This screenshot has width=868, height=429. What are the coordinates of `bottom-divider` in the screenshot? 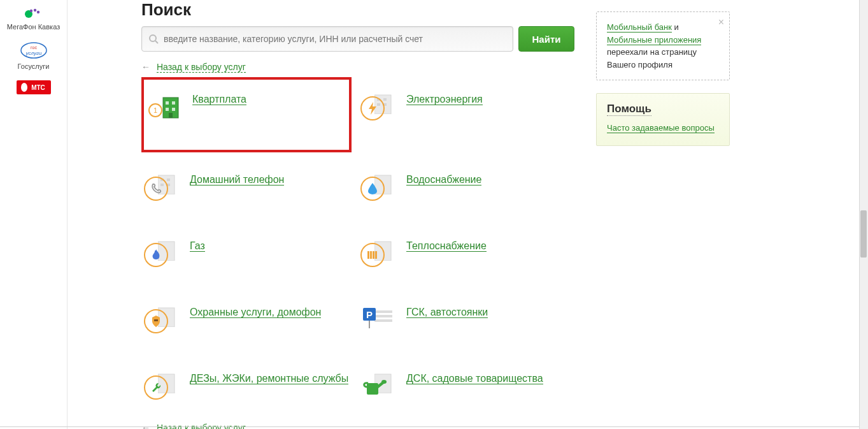 It's located at (429, 427).